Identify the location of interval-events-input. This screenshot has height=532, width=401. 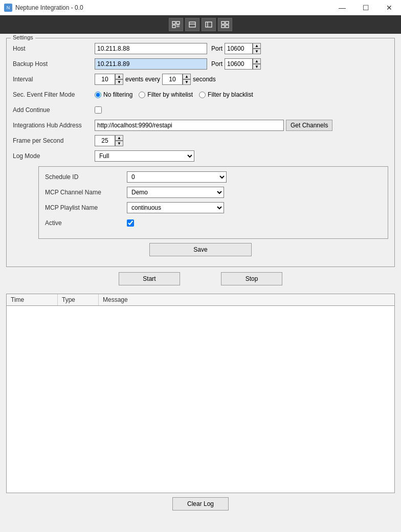
(105, 79).